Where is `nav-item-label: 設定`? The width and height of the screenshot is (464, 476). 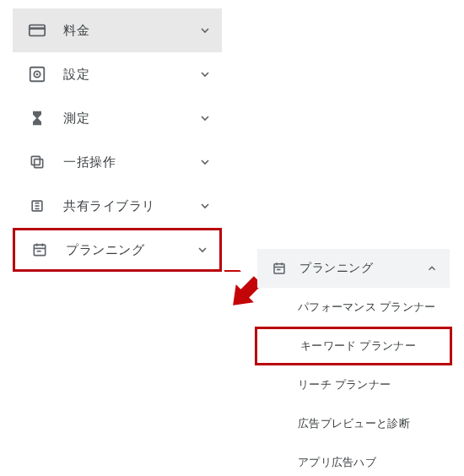
nav-item-label: 設定 is located at coordinates (131, 74).